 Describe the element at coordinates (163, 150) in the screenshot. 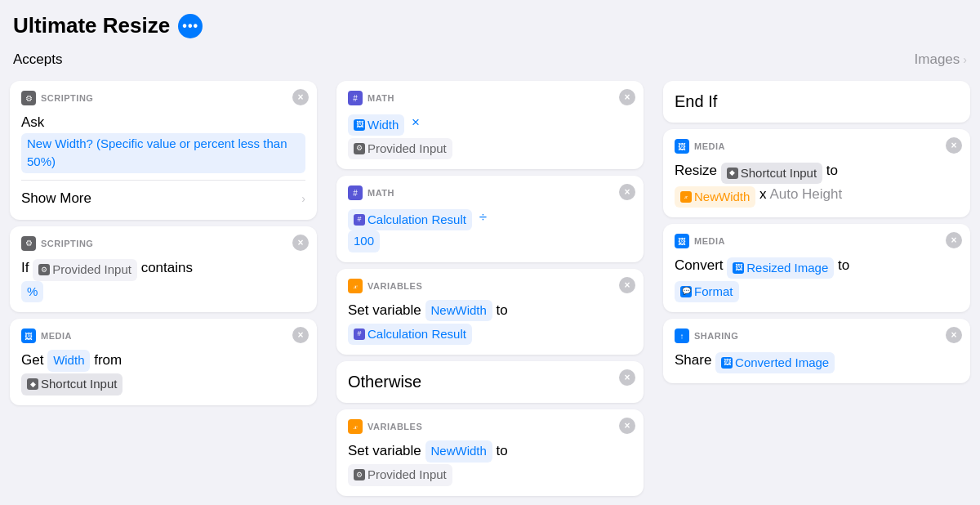

I see `scripting-ask-card: × ⚙ SCRIPTING Ask New Width? (Specific v…` at that location.